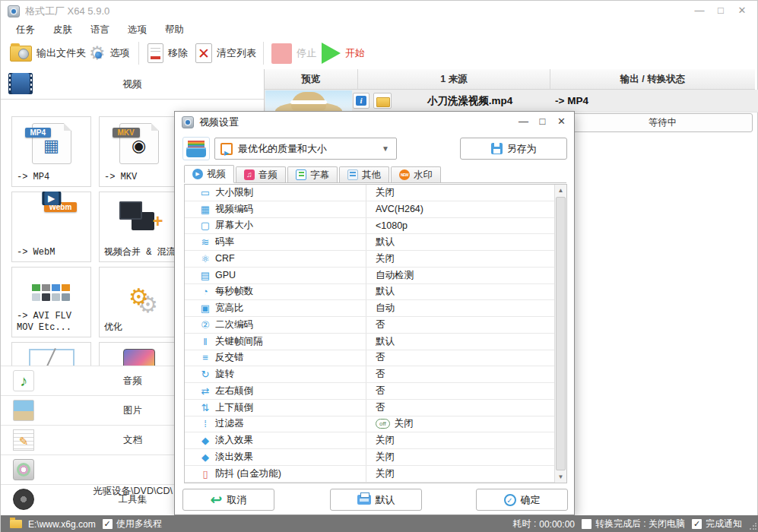 The image size is (758, 532). Describe the element at coordinates (561, 122) in the screenshot. I see `dialog-close-icon: ✕` at that location.